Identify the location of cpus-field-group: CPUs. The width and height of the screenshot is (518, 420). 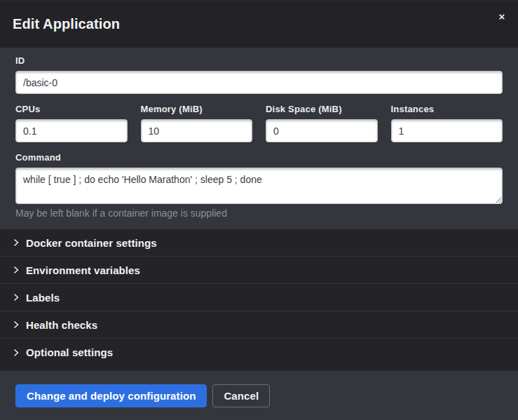
(71, 123).